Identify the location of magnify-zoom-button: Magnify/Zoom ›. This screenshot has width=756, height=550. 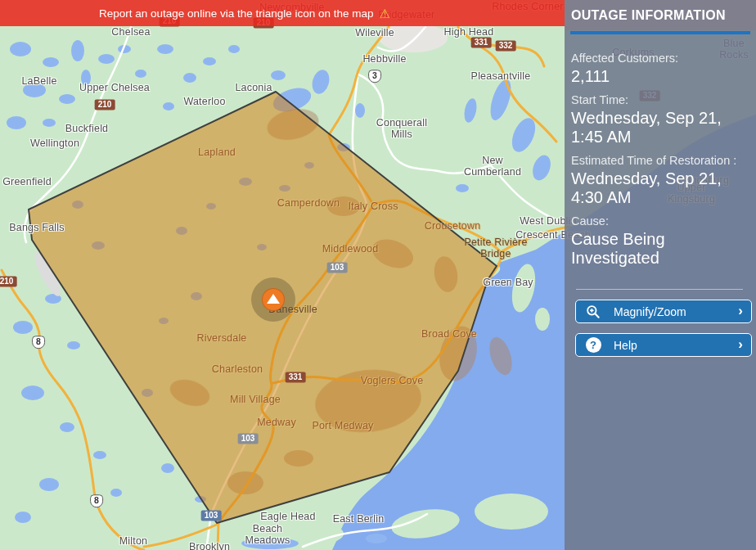
(664, 311).